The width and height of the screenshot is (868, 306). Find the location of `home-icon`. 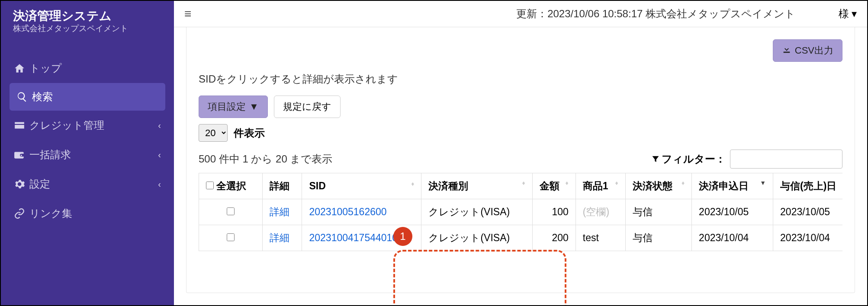

home-icon is located at coordinates (22, 68).